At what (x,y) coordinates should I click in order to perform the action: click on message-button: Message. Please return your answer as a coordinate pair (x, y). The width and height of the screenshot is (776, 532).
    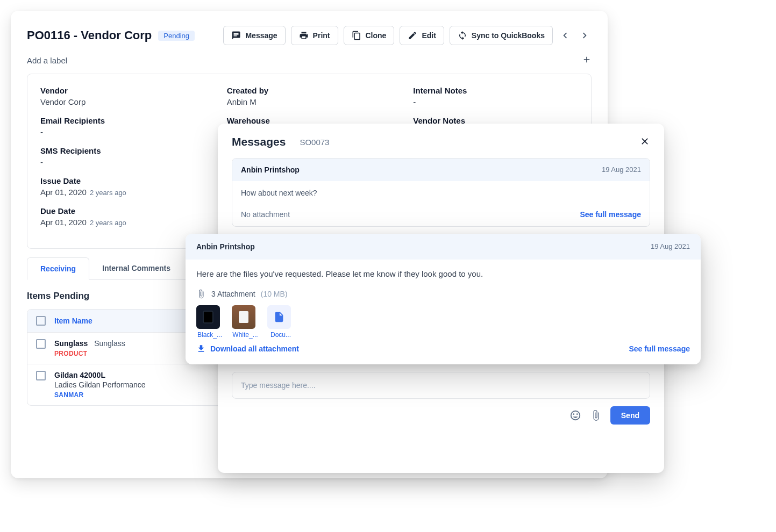
    Looking at the image, I should click on (254, 35).